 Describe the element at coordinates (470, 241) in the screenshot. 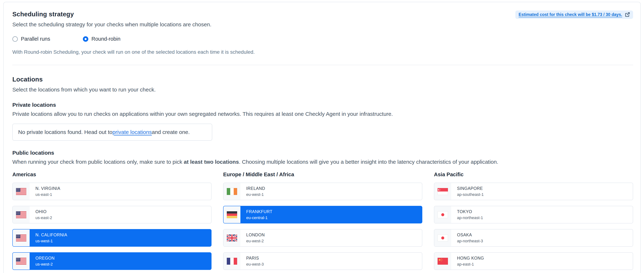

I see `location-region: ap-northeast-3` at that location.